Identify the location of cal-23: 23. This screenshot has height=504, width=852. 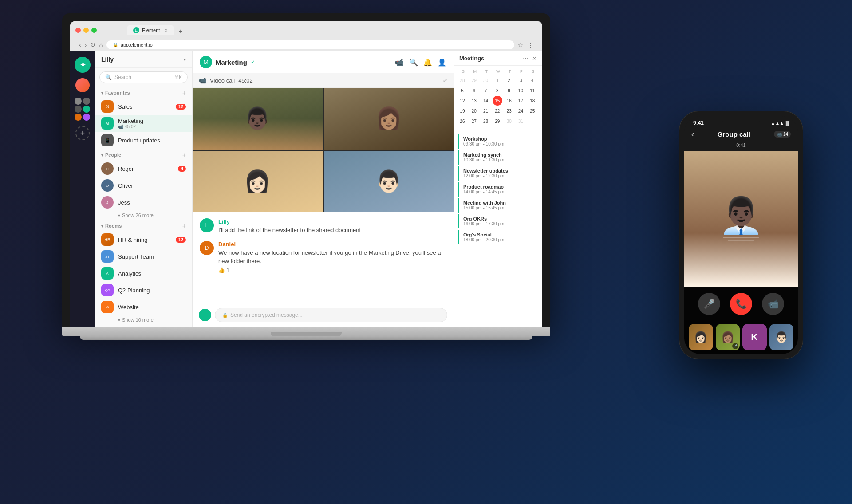
(509, 111).